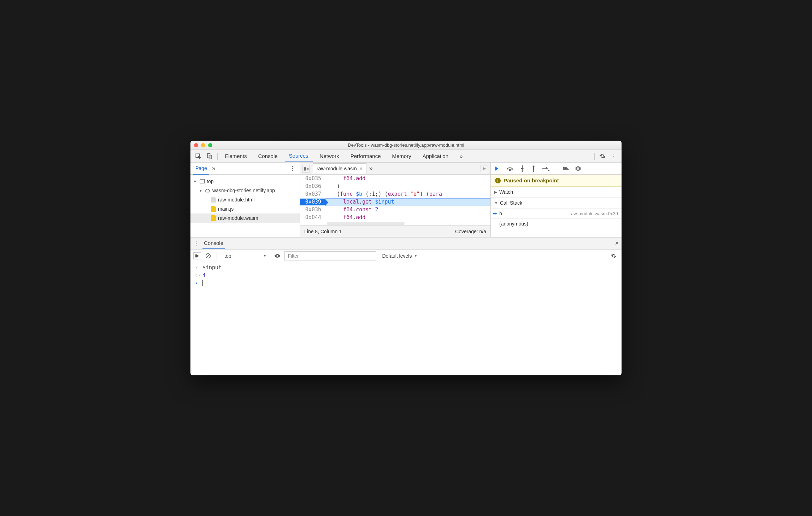 The height and width of the screenshot is (516, 812). Describe the element at coordinates (395, 222) in the screenshot. I see `code-line: 0x045 )` at that location.